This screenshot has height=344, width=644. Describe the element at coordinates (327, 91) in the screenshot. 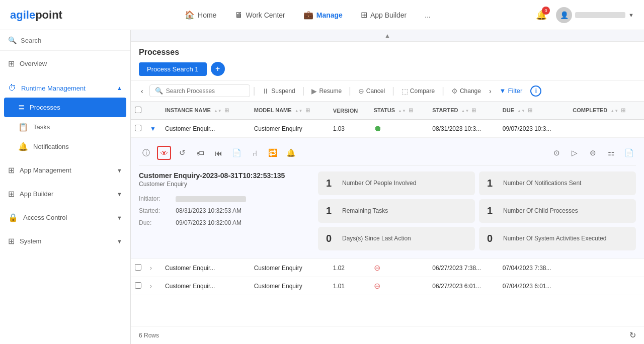

I see `resume-button: ▶ Resume` at that location.